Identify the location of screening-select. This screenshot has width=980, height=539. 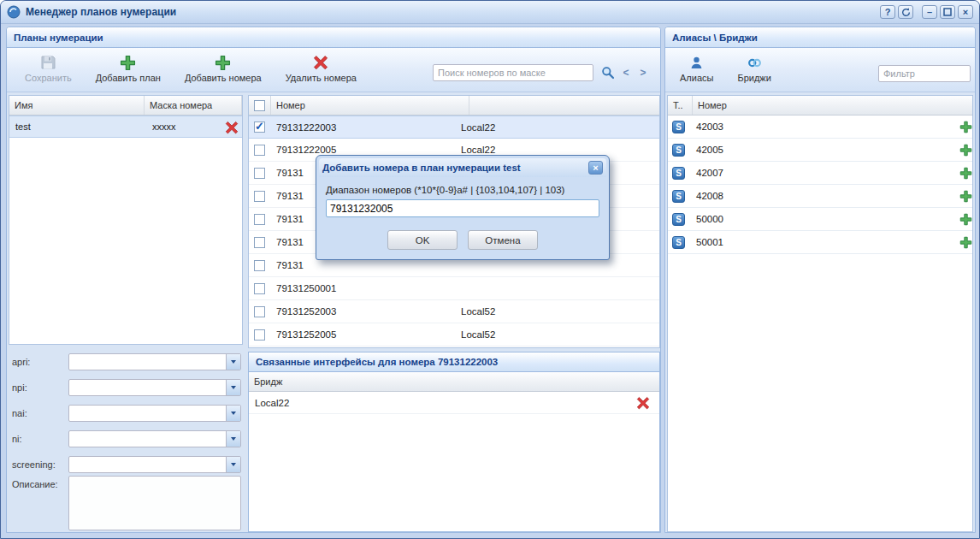
(155, 465).